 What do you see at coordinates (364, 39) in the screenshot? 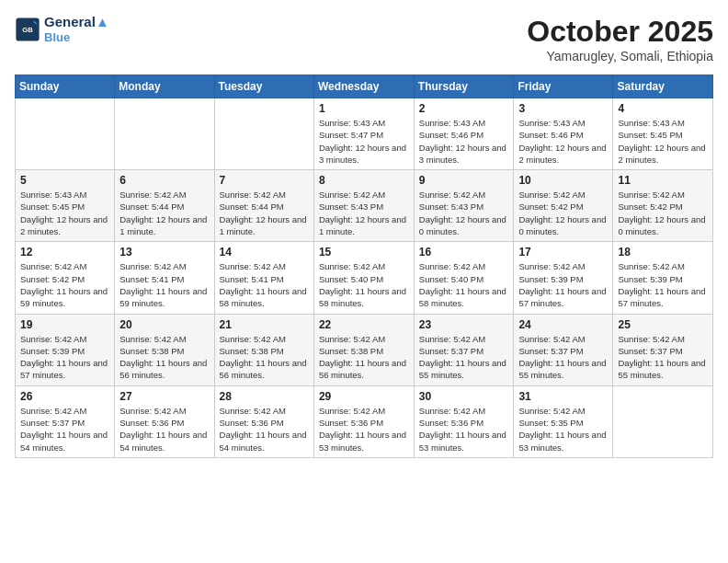
I see `page-header: GB General▲ Blue October 2025 Yamarugley…` at bounding box center [364, 39].